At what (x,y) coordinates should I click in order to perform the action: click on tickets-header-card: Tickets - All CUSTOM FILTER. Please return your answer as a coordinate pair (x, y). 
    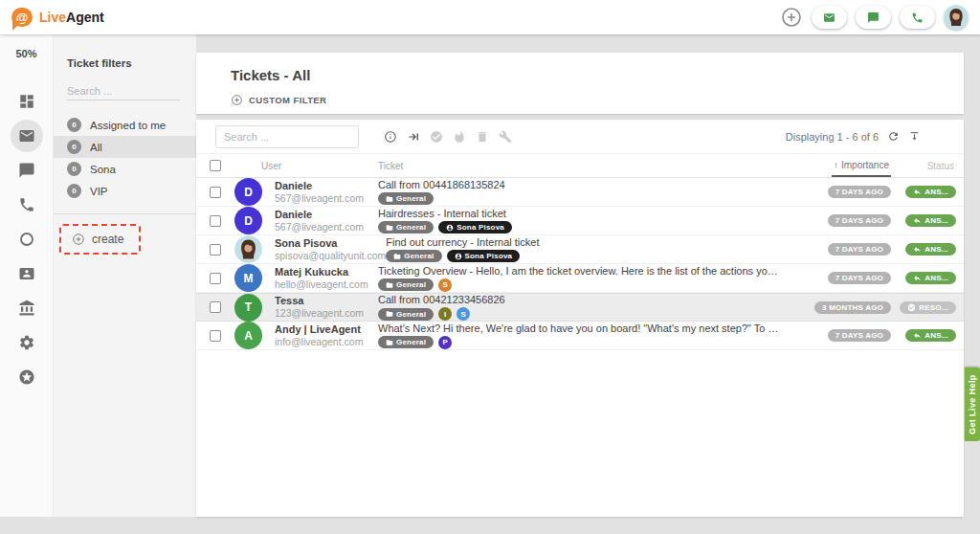
    Looking at the image, I should click on (580, 83).